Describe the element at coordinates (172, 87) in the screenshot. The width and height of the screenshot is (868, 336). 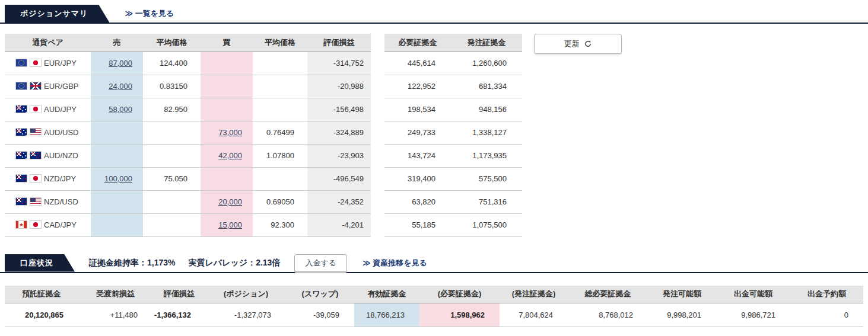
I see `sell-avg-price: 0.83150` at that location.